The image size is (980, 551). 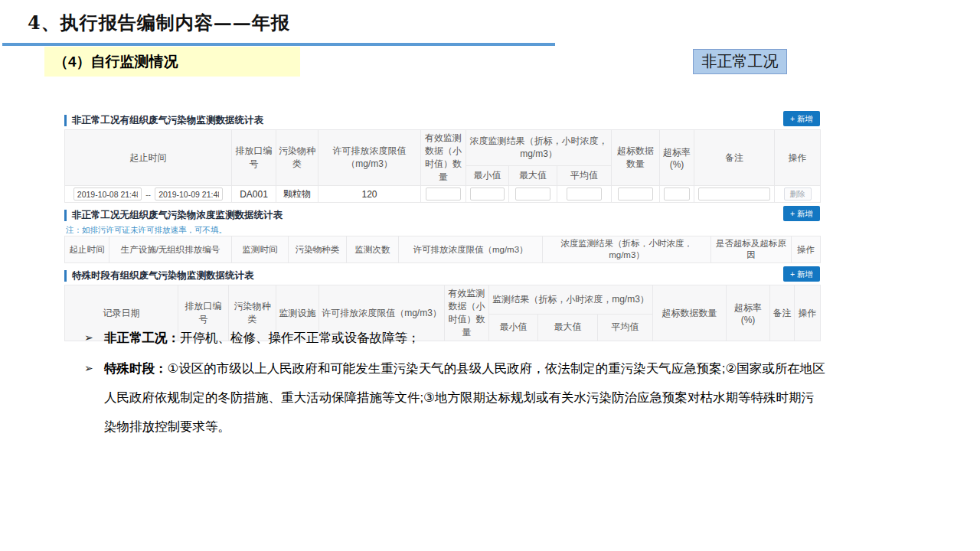 I want to click on end-datetime-input, so click(x=188, y=194).